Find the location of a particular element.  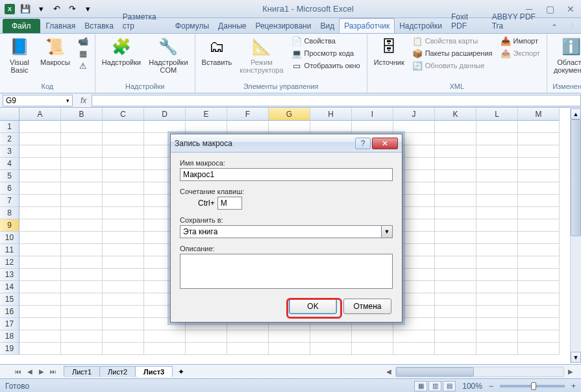

scroll-up-button: ▲ is located at coordinates (576, 114).